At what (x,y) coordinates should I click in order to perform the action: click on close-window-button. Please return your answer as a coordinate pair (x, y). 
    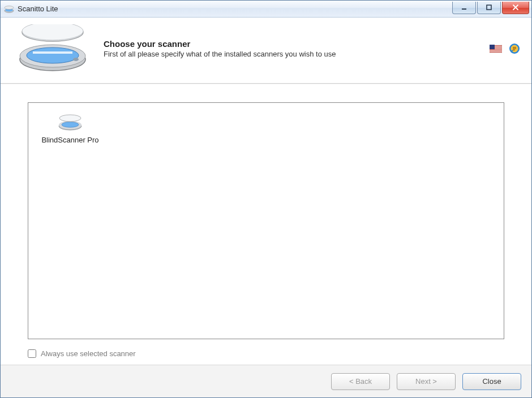
    Looking at the image, I should click on (516, 8).